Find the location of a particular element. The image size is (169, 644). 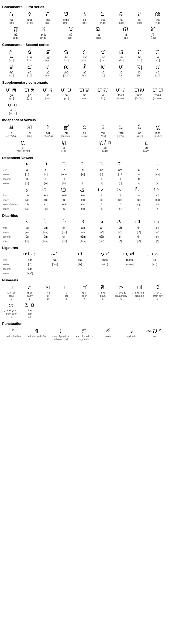

list-item: ôâh is located at coordinates (30, 269).